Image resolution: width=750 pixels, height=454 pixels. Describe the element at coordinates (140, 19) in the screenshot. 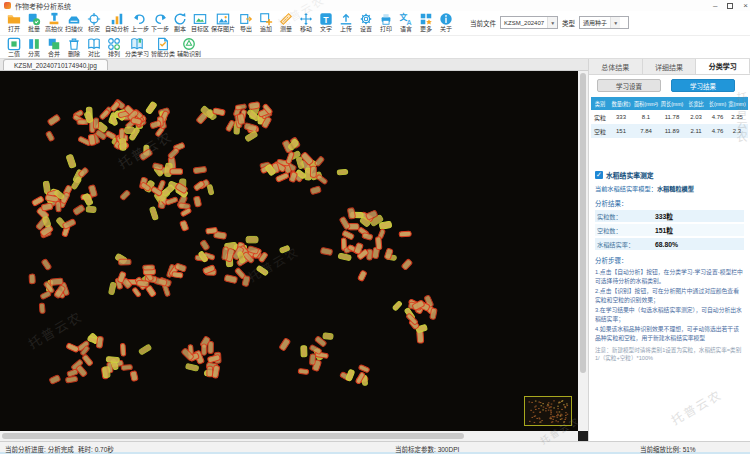

I see `prev-step-icon` at that location.